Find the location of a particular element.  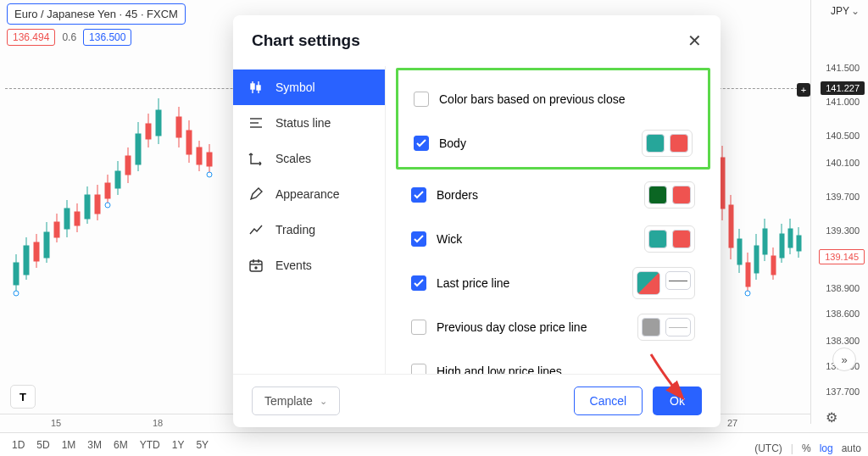

utc-label: (UTC) is located at coordinates (768, 448).